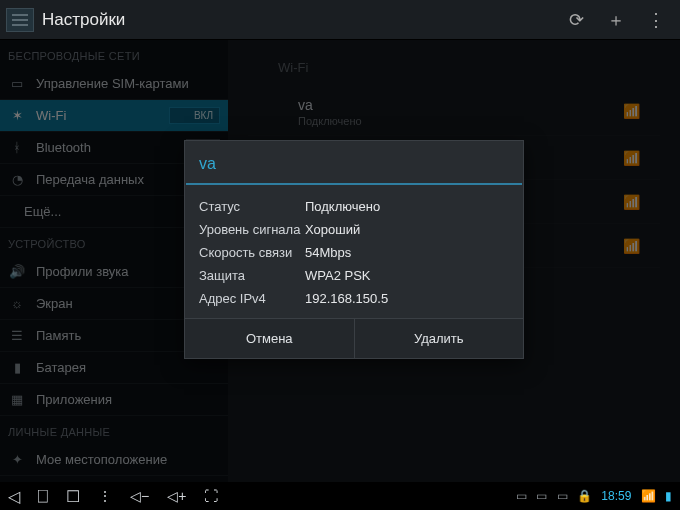 Image resolution: width=680 pixels, height=510 pixels. Describe the element at coordinates (591, 496) in the screenshot. I see `status-tray: ▭ ▭ ▭ 🔒 18:59 📶 ▮` at that location.